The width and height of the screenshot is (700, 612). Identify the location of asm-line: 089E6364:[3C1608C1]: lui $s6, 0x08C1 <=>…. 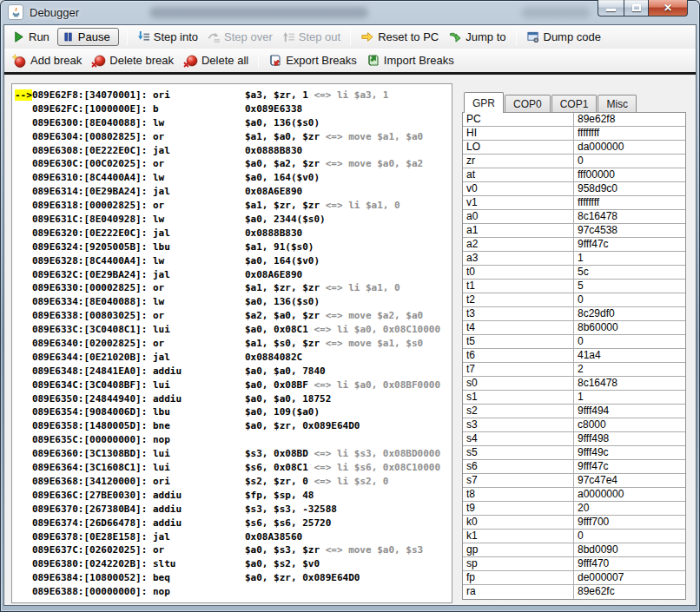
(233, 468).